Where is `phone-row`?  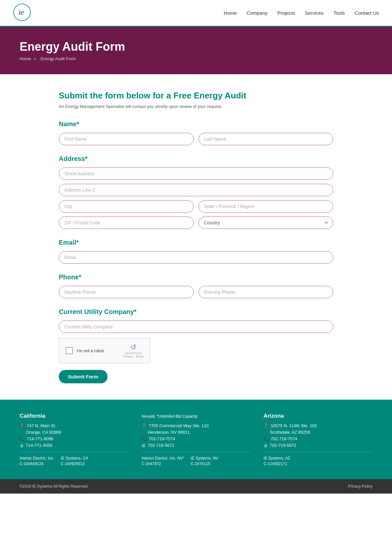
phone-row is located at coordinates (196, 292).